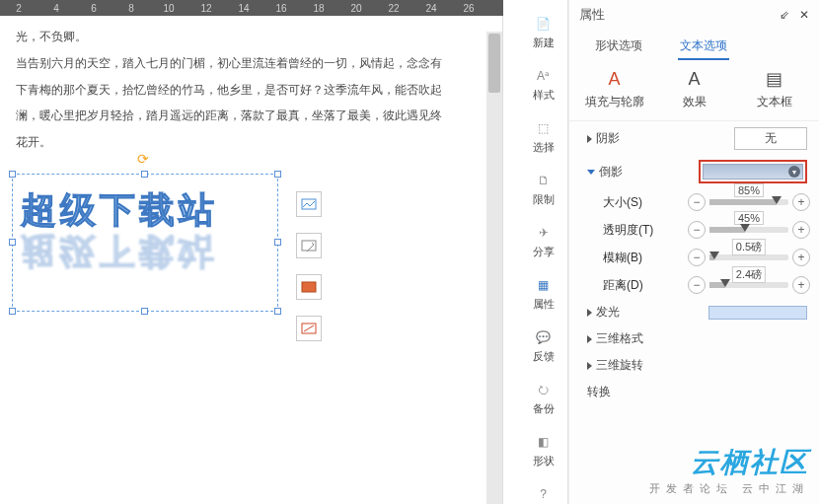 The image size is (819, 504). Describe the element at coordinates (637, 231) in the screenshot. I see `opacity-label: 透明度(T)` at that location.